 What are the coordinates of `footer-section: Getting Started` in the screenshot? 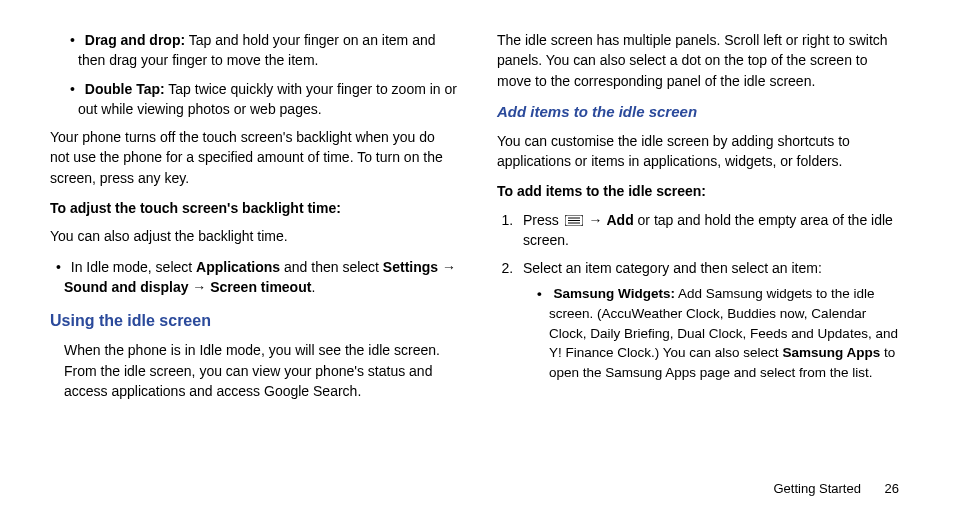 It's located at (816, 488).